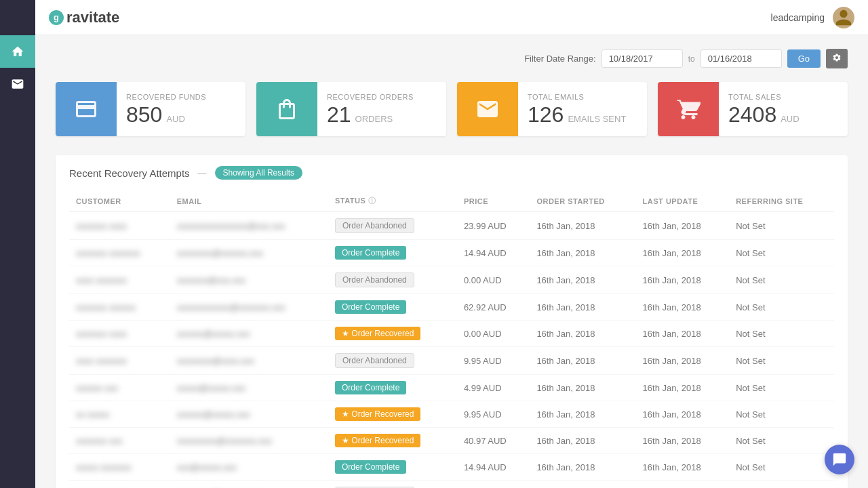 Image resolution: width=868 pixels, height=488 pixels. What do you see at coordinates (488, 109) in the screenshot?
I see `mail-icon` at bounding box center [488, 109].